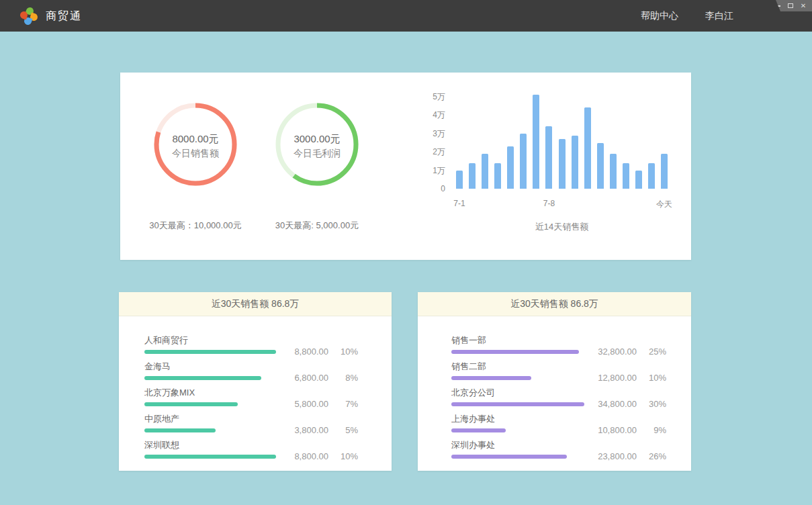  I want to click on rank-row: 北京分公司34,800.0030%, so click(559, 394).